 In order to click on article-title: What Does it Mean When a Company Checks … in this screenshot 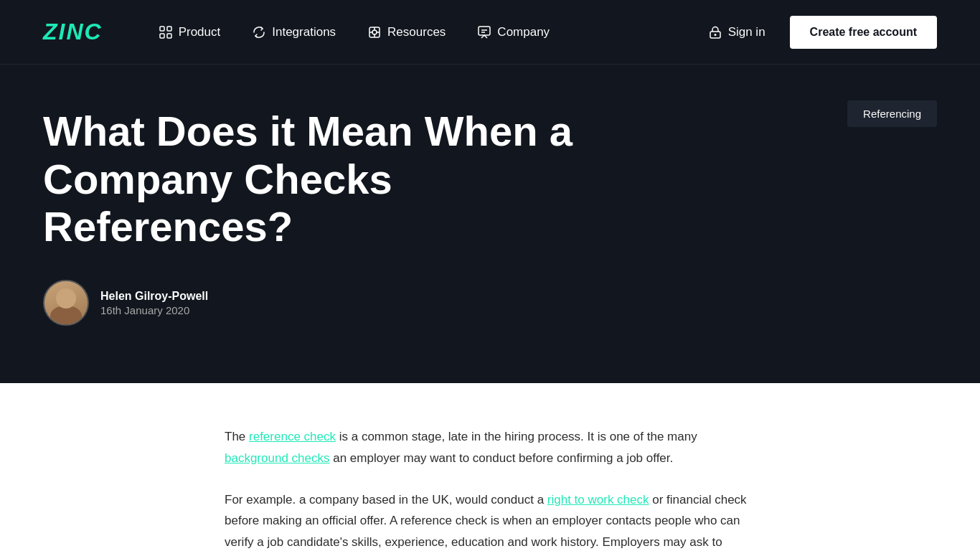, I will do `click(316, 179)`.